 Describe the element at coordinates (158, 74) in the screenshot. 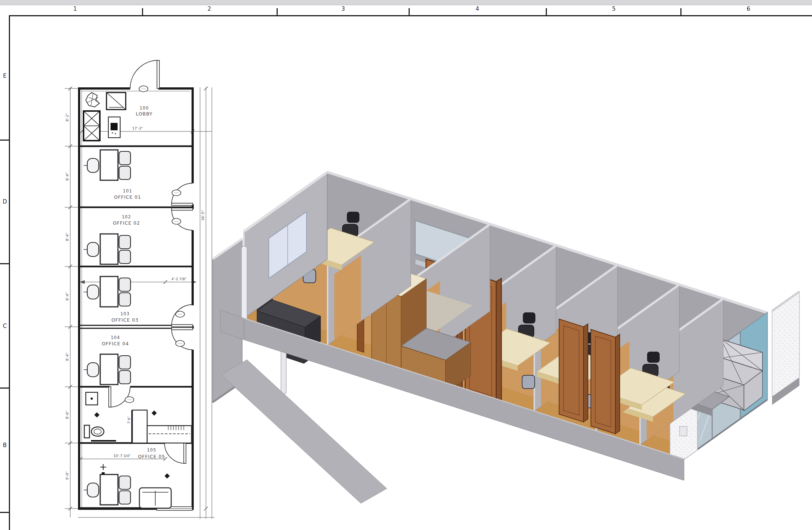

I see `ent-door-leaf` at that location.